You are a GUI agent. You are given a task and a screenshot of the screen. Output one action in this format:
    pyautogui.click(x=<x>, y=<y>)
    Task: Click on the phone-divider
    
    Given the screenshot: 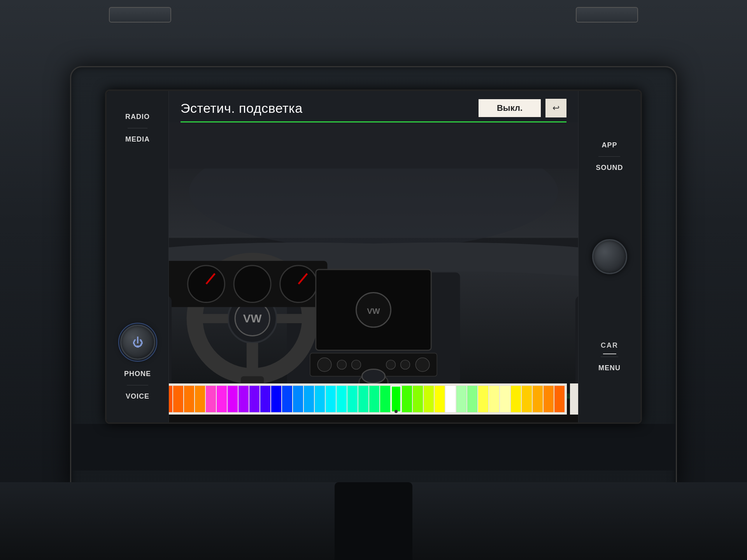 What is the action you would take?
    pyautogui.click(x=138, y=385)
    